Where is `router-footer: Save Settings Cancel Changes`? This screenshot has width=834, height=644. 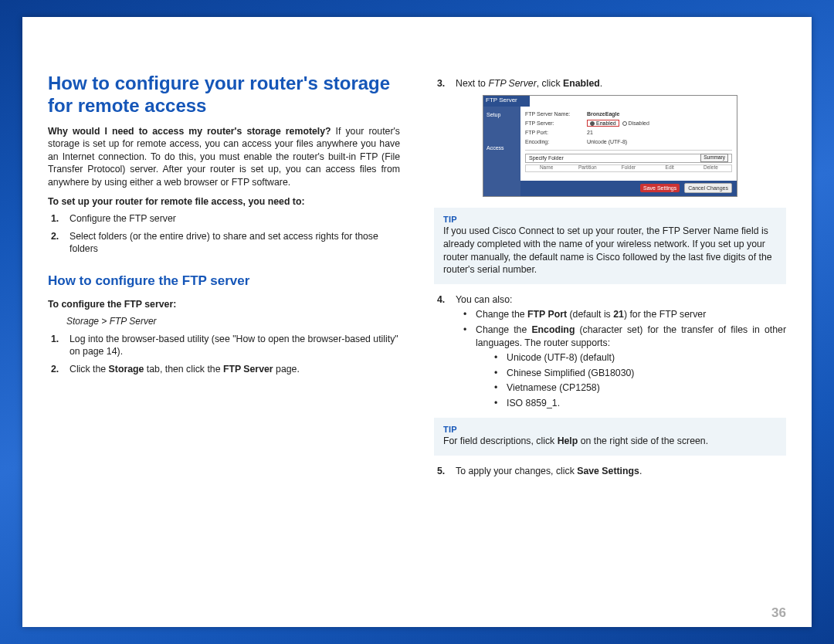 router-footer: Save Settings Cancel Changes is located at coordinates (629, 188).